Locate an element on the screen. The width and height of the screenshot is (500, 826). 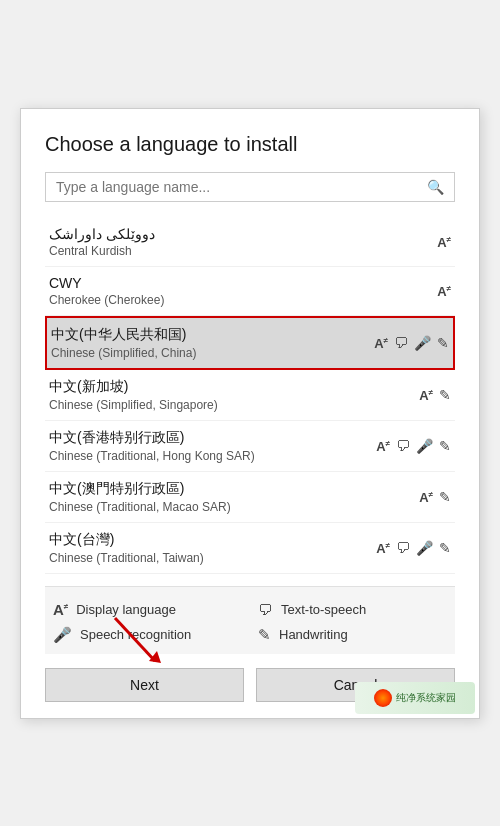
lang-native-name: 中文(香港特别行政區) is located at coordinates (152, 438).